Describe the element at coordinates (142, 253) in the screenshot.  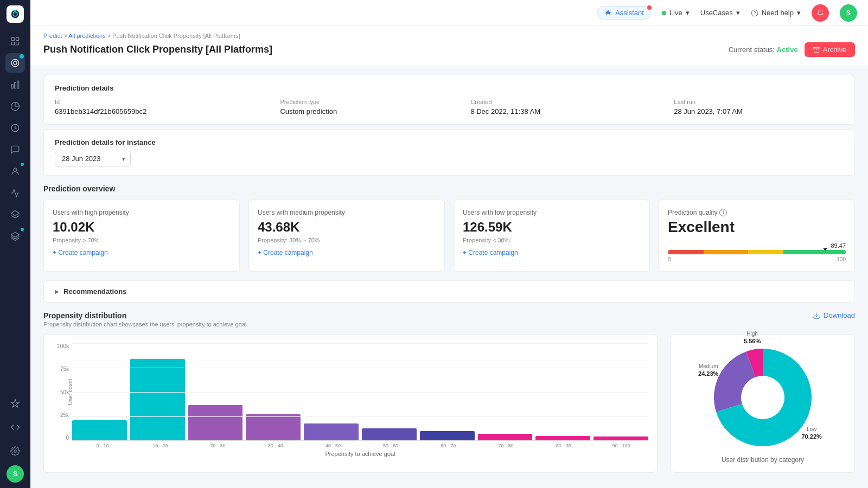
I see `high-create-campaign: + Create campaign` at that location.